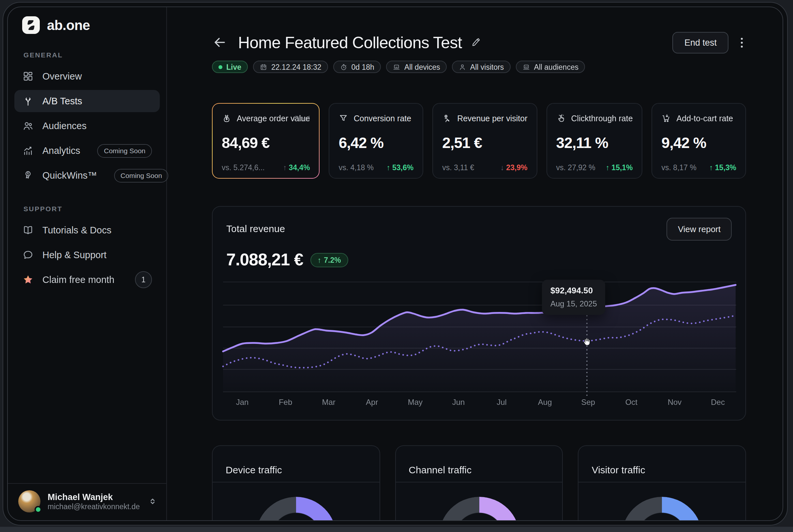  I want to click on metric-card-clickthrough-rate: Clickthrough rate 32,11 % vs. 27,92 % ↑1…, so click(594, 141).